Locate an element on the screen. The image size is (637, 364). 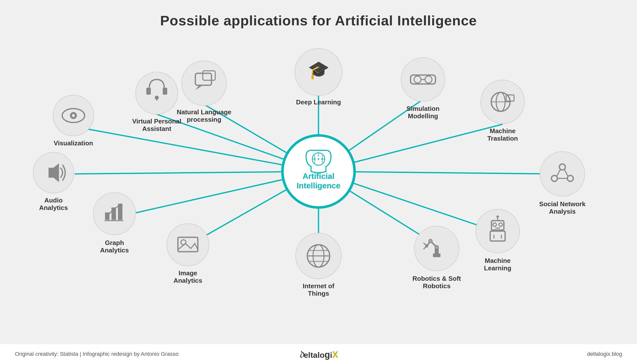
graph-analytics-label: Graph is located at coordinates (115, 243).